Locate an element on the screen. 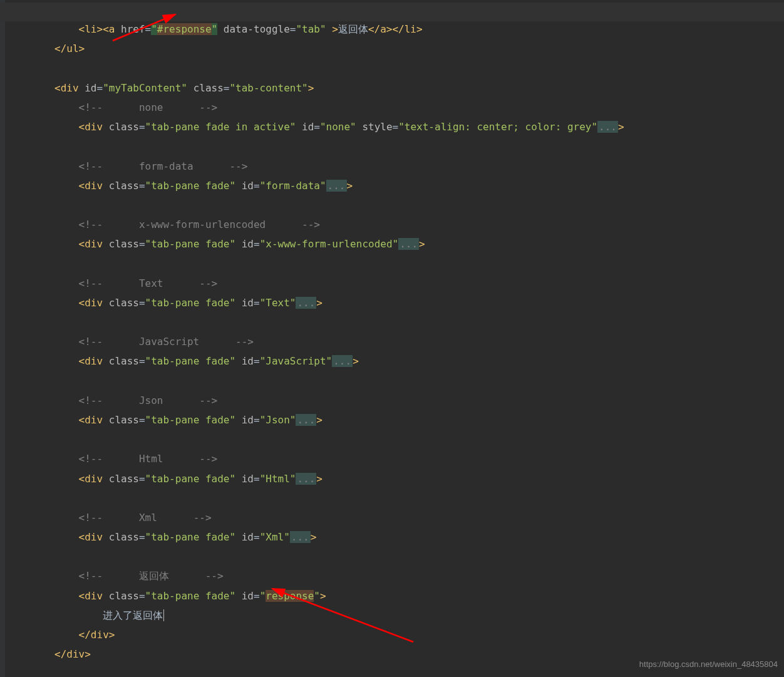 Image resolution: width=784 pixels, height=677 pixels. tag-a: <a is located at coordinates (111, 29).